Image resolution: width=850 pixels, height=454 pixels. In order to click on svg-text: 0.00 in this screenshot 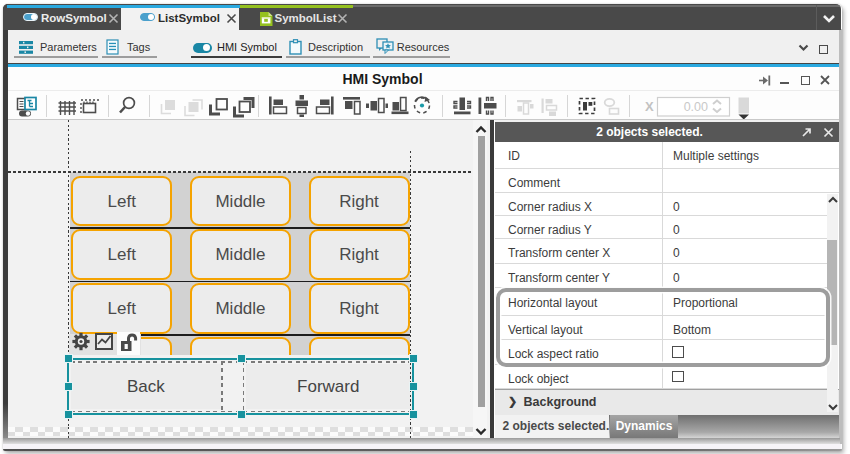, I will do `click(696, 107)`.